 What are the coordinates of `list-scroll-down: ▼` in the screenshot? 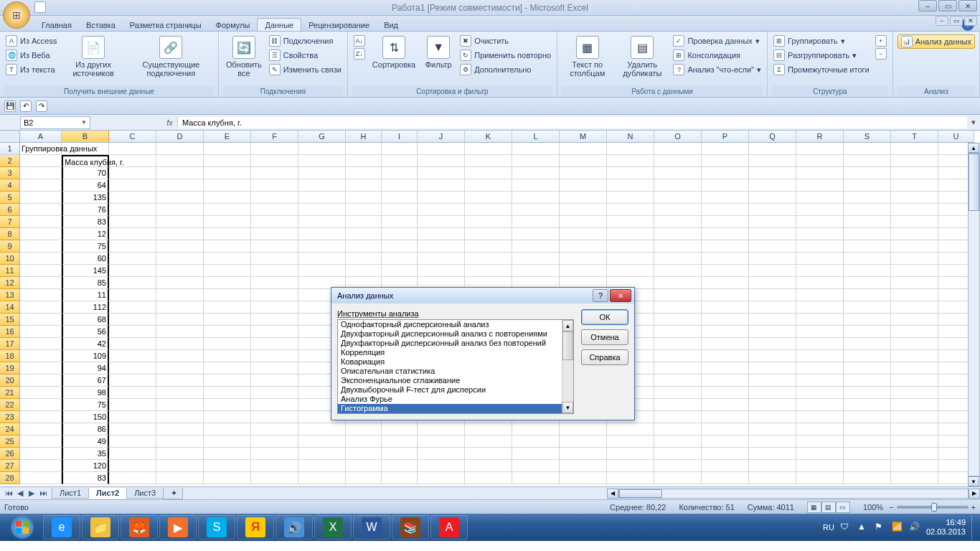 It's located at (568, 408).